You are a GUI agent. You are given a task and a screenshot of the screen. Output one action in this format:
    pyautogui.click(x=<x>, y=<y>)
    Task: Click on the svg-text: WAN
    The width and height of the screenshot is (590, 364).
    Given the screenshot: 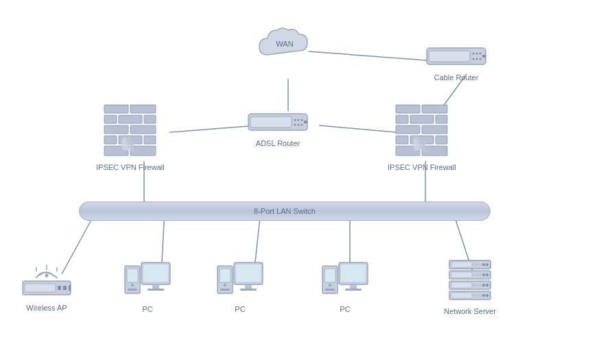 What is the action you would take?
    pyautogui.click(x=284, y=44)
    